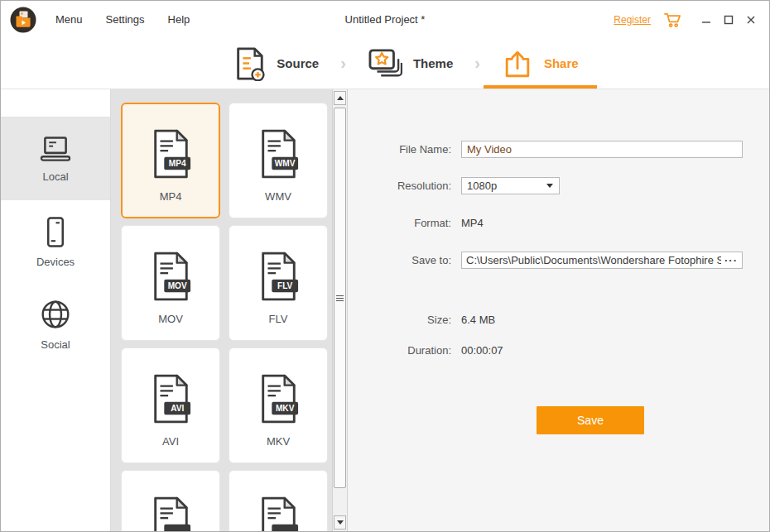 The height and width of the screenshot is (532, 770). Describe the element at coordinates (594, 260) in the screenshot. I see `save-to-path: C:\Users\Public\Documents\Wondershare Fo…` at that location.